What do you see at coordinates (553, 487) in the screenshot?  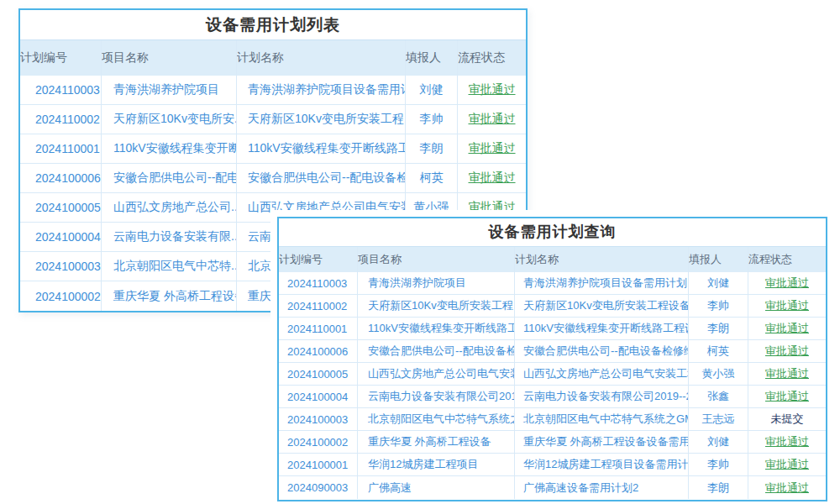 I see `table-row: 2024090003 广佛高速 广佛高速设备需用计划2 李朗 审批通过` at bounding box center [553, 487].